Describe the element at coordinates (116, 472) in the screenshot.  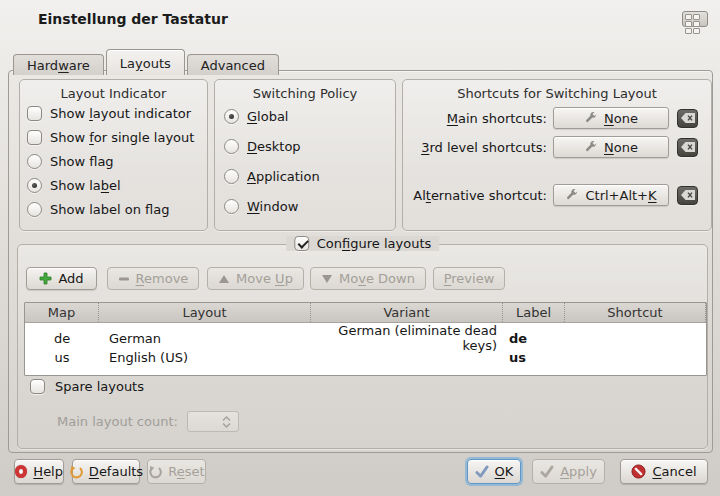
I see `defaults-label: Defaults` at that location.